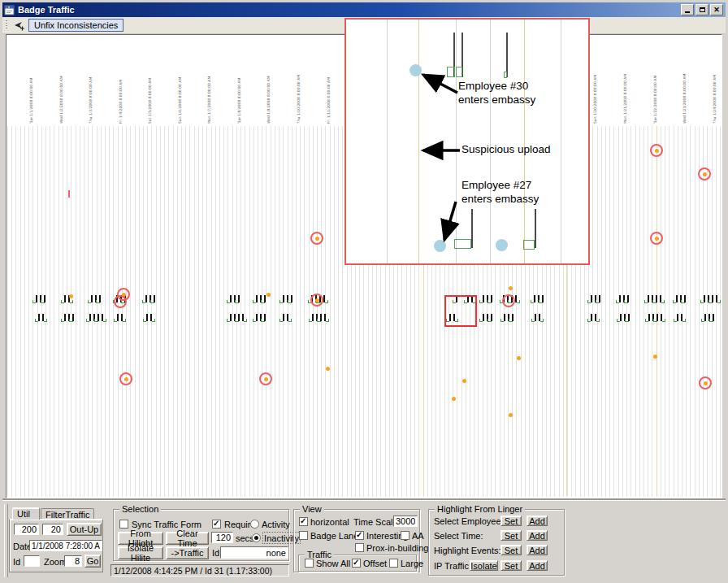  What do you see at coordinates (687, 10) in the screenshot?
I see `minimize-button` at bounding box center [687, 10].